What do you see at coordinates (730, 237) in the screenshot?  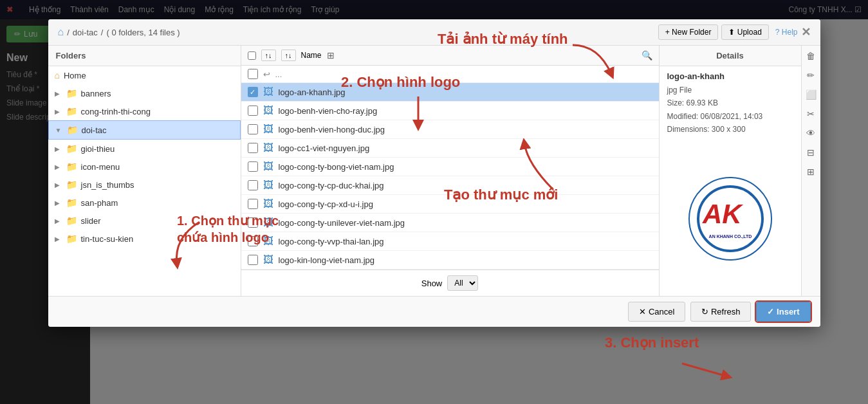 I see `svg-text: AN KHANH CO.,LTD` at bounding box center [730, 237].